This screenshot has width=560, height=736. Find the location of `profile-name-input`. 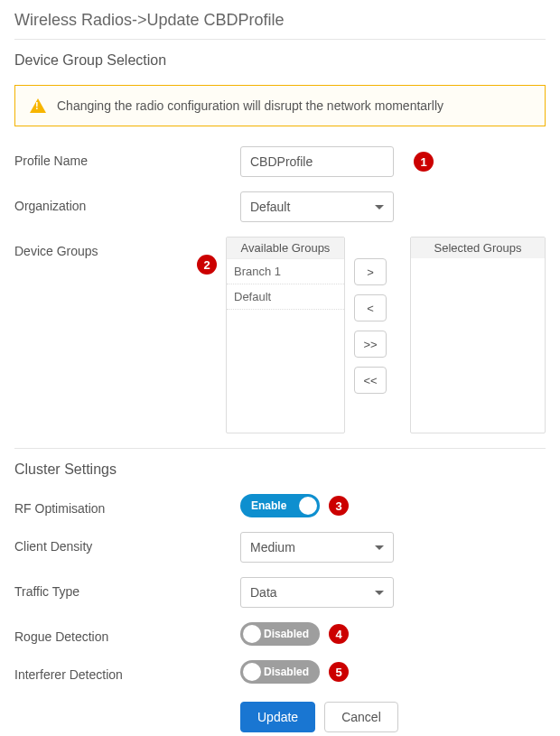

profile-name-input is located at coordinates (317, 162).